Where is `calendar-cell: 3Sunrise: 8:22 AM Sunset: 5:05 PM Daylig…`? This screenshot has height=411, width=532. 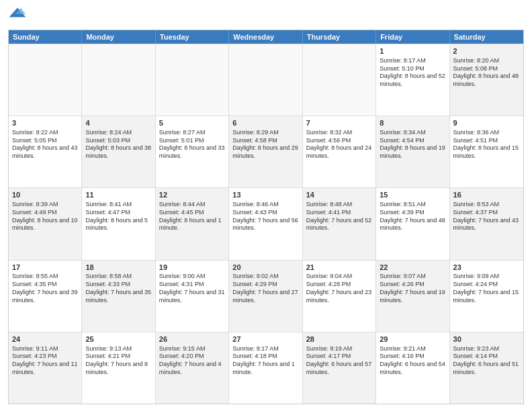
calendar-cell: 3Sunrise: 8:22 AM Sunset: 5:05 PM Daylig… is located at coordinates (46, 152).